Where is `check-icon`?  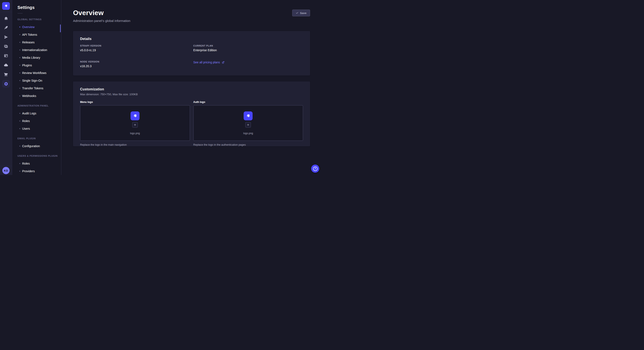 check-icon is located at coordinates (297, 13).